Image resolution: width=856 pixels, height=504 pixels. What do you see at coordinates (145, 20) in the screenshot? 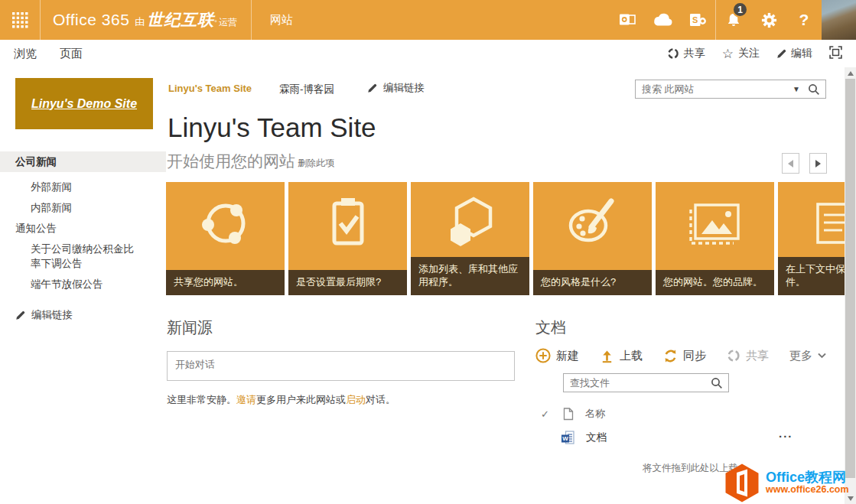
I see `office365-brand: Office 365 由 世纪互联 ° 运营` at bounding box center [145, 20].